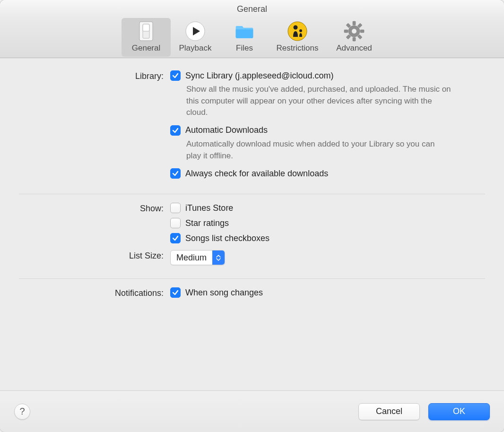 Image resolution: width=504 pixels, height=432 pixels. I want to click on checkbox-automatic-downloads, so click(175, 130).